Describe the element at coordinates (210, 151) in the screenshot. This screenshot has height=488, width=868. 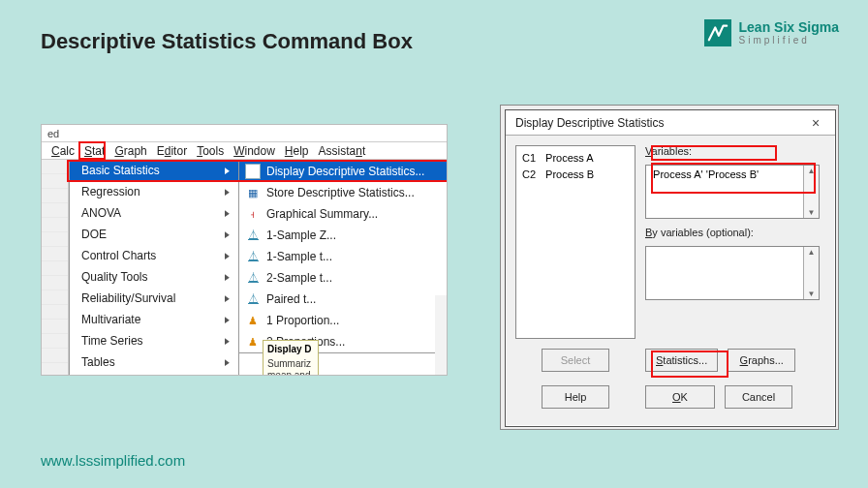
I see `menu-tools: Tools` at that location.